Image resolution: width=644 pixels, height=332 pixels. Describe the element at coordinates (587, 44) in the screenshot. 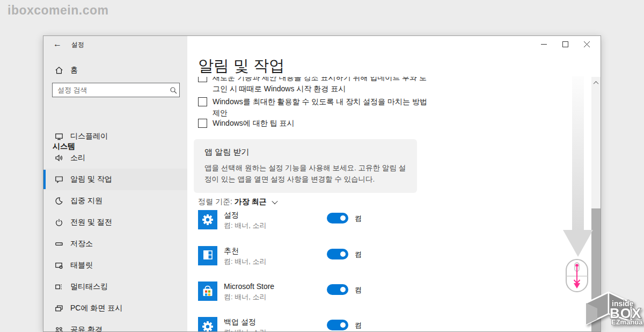

I see `close-icon` at that location.